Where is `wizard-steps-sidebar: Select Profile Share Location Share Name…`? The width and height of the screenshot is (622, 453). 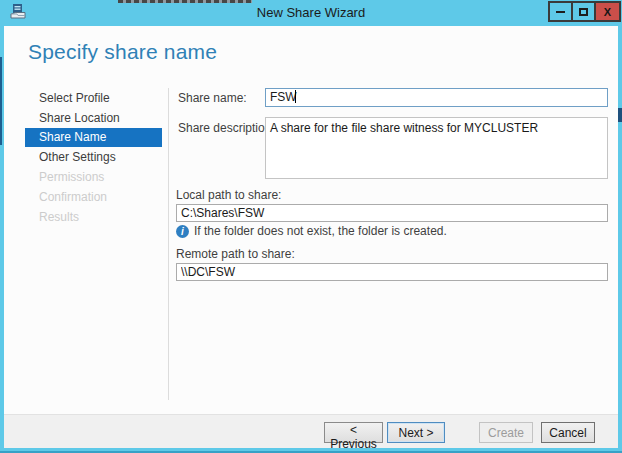 wizard-steps-sidebar: Select Profile Share Location Share Name… is located at coordinates (86, 158).